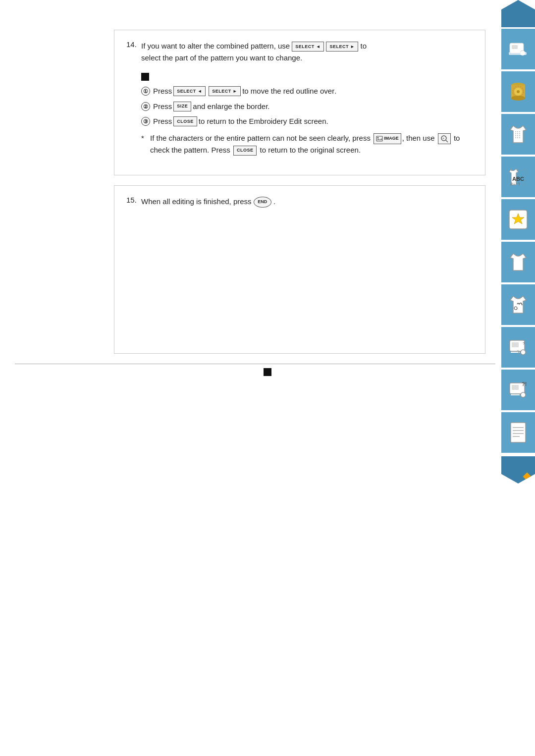  I want to click on document-icon, so click(518, 432).